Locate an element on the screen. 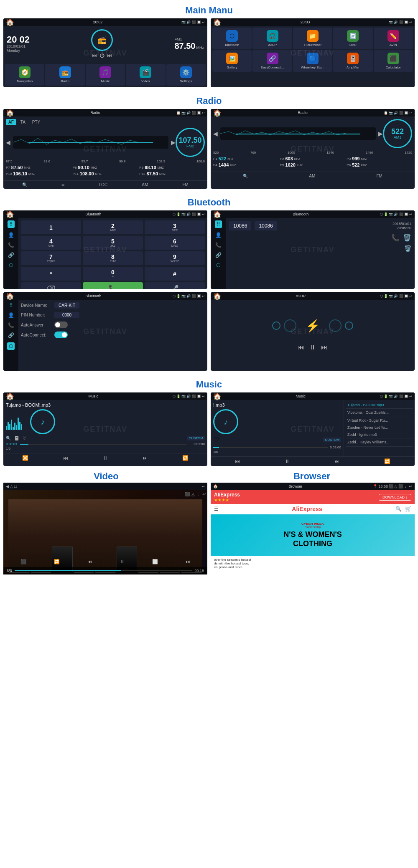 This screenshot has width=418, height=868. radio-loc-btn: LOC is located at coordinates (104, 185).